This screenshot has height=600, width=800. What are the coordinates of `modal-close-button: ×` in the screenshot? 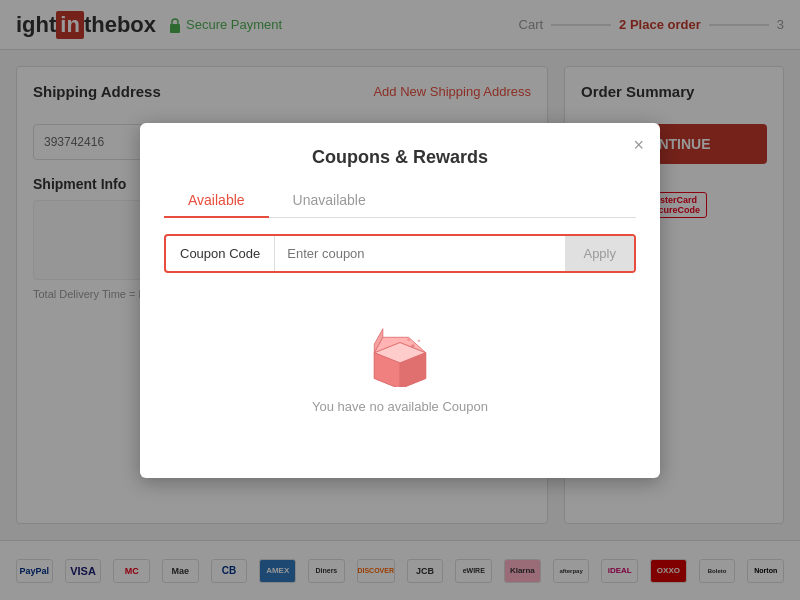 It's located at (638, 146).